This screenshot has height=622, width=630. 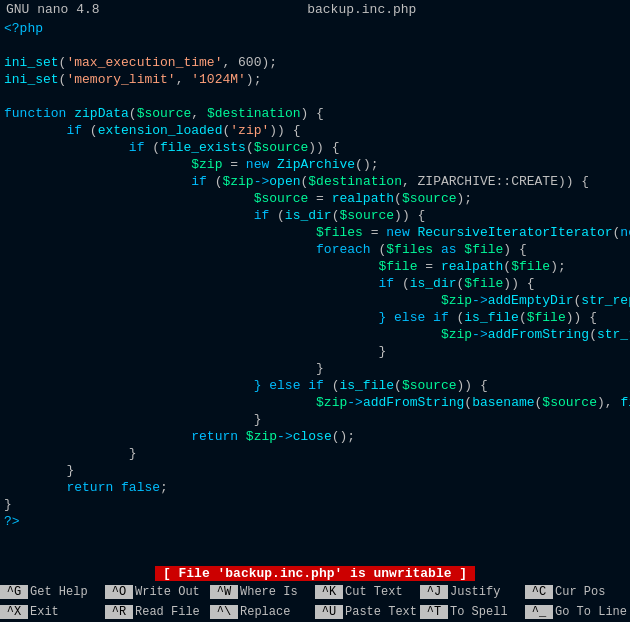 I want to click on shortcut-label: Go To Line, so click(x=591, y=612).